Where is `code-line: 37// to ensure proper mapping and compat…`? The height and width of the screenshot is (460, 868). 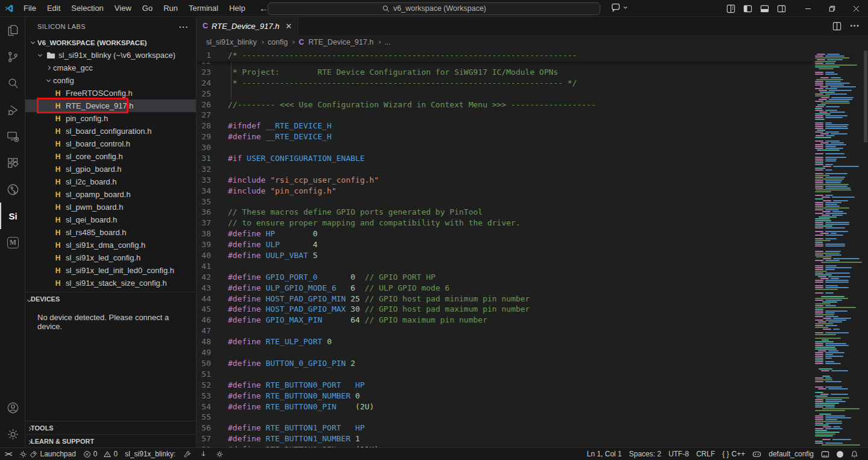 code-line: 37// to ensure proper mapping and compat… is located at coordinates (505, 223).